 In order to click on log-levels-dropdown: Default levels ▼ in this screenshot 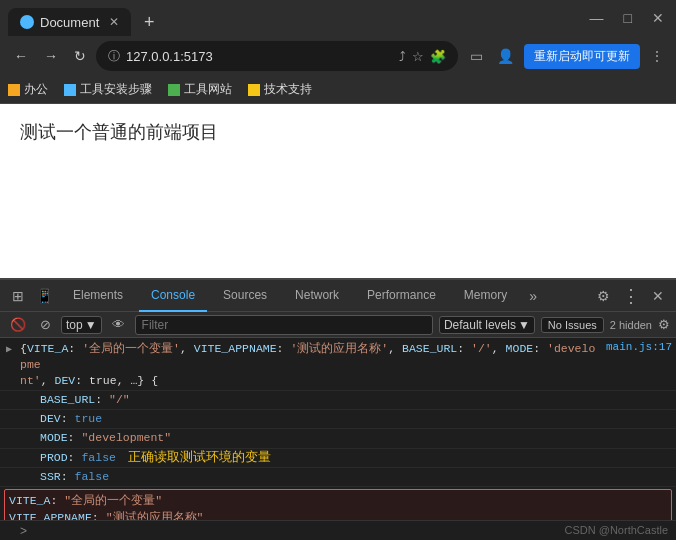, I will do `click(487, 325)`.